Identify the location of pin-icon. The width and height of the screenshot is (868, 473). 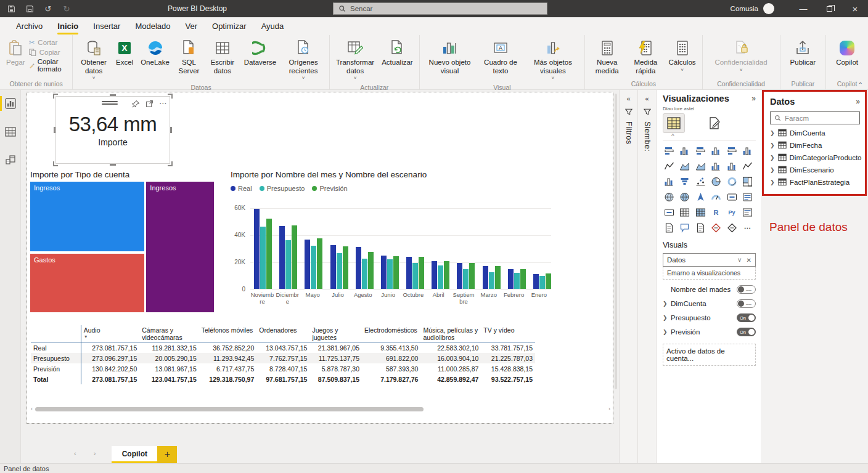
(136, 103).